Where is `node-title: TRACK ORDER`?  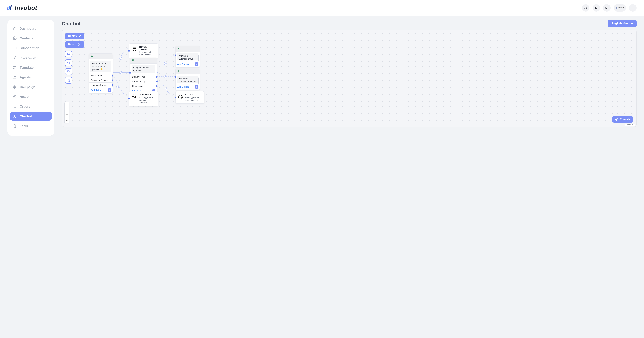 node-title: TRACK ORDER is located at coordinates (147, 48).